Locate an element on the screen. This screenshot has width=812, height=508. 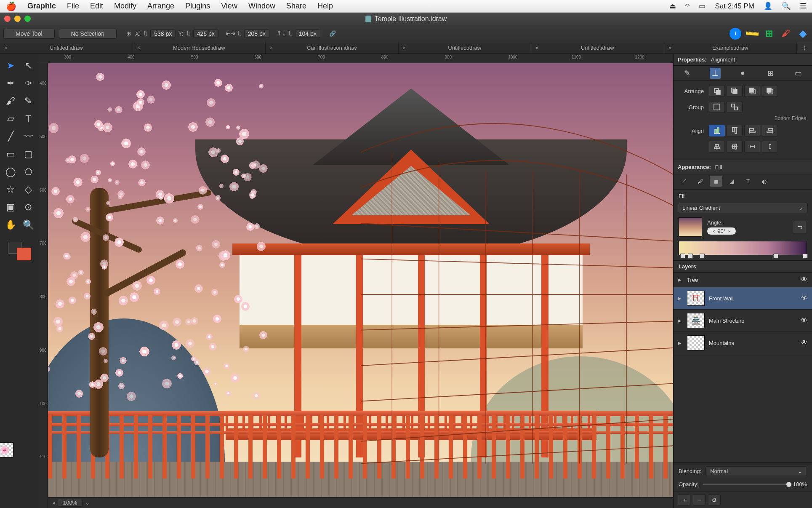
window-minimize-button is located at coordinates (18, 19).